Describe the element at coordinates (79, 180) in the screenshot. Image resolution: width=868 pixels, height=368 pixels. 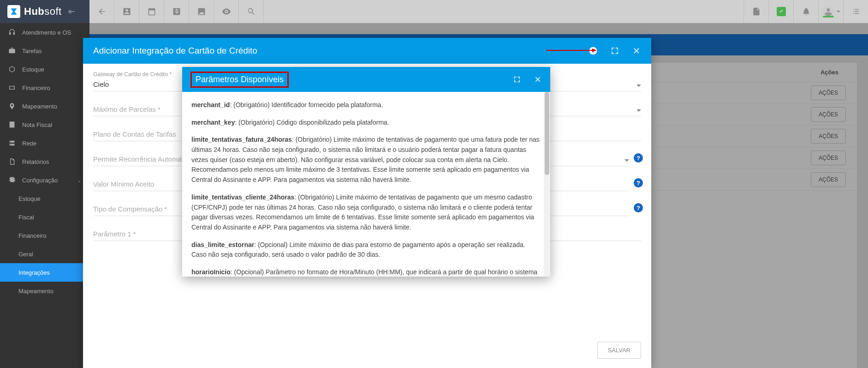
I see `chevron-down-icon: ⌄` at that location.